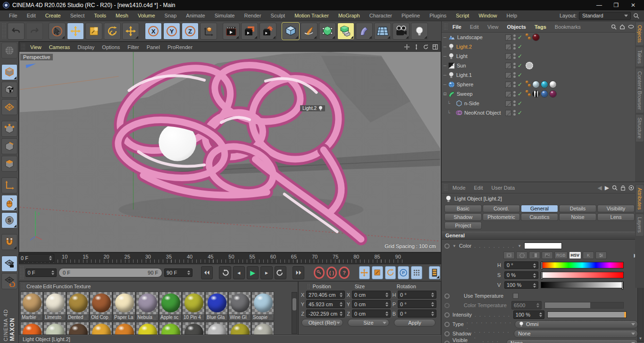 The image size is (644, 343). What do you see at coordinates (193, 306) in the screenshot?
I see `material-thumb: 10 Pin 4` at bounding box center [193, 306].